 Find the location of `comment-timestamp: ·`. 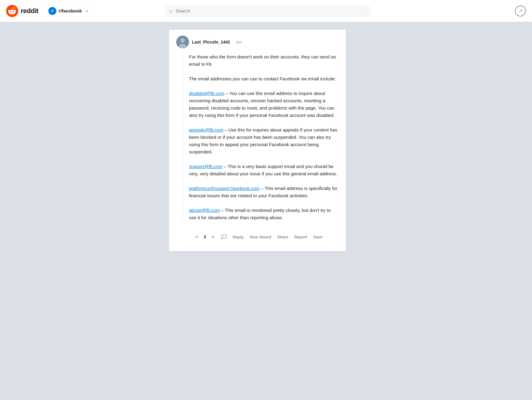

comment-timestamp: · is located at coordinates (233, 42).